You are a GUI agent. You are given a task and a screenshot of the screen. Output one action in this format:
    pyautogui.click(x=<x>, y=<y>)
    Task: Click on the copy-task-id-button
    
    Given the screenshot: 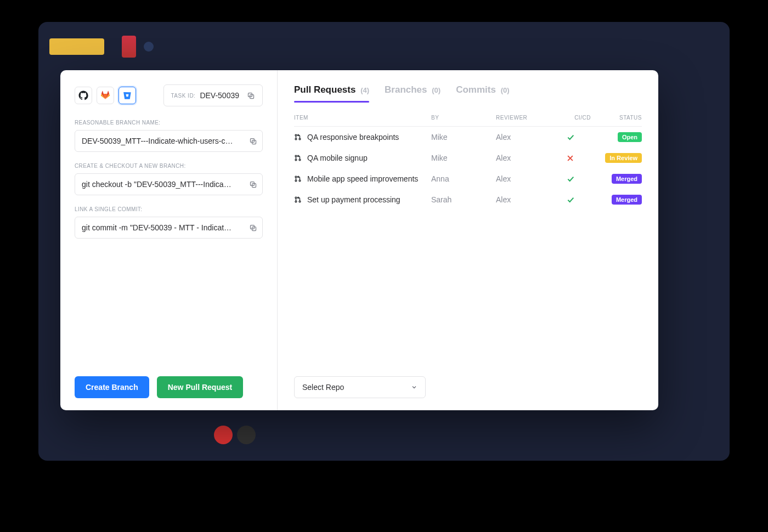 What is the action you would take?
    pyautogui.click(x=251, y=95)
    